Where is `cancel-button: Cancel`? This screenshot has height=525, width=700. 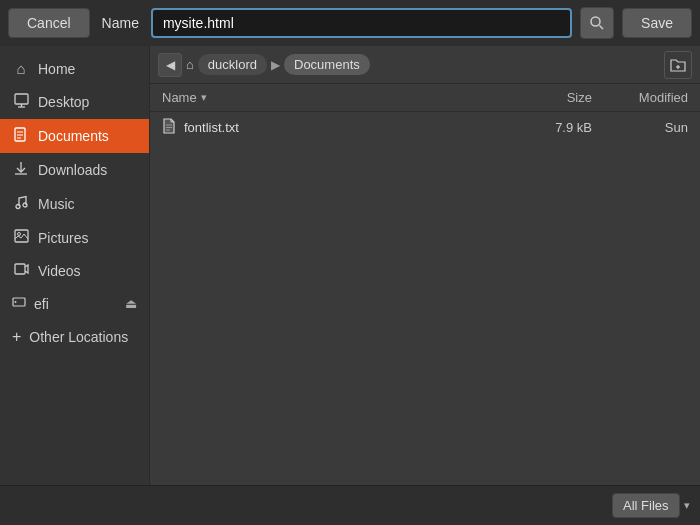 cancel-button: Cancel is located at coordinates (49, 23).